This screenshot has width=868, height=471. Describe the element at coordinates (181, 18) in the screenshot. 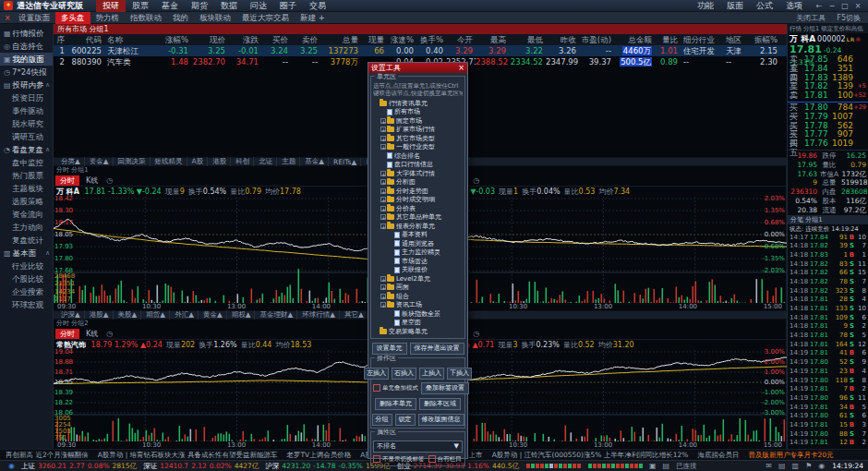

I see `layout-tab: 我的` at that location.